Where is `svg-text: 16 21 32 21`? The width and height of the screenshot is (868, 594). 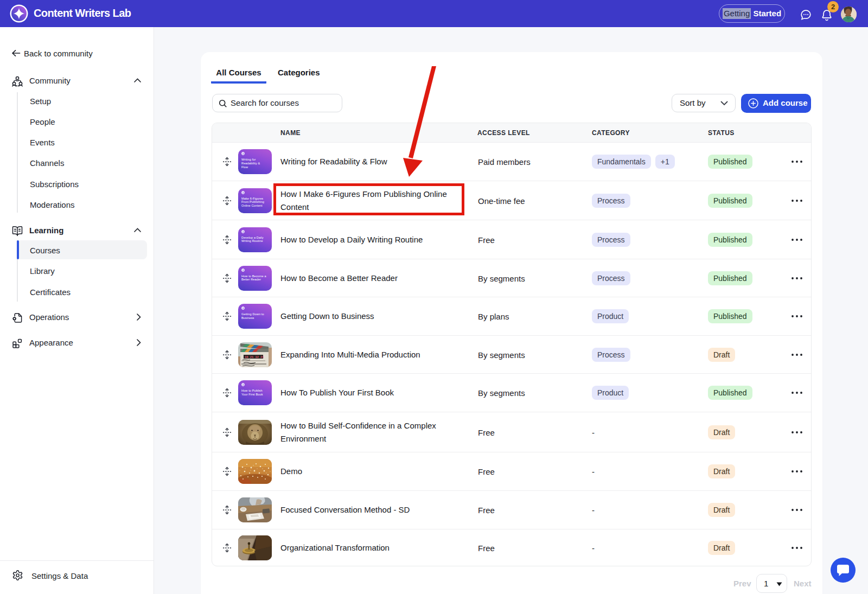 svg-text: 16 21 32 21 is located at coordinates (254, 357).